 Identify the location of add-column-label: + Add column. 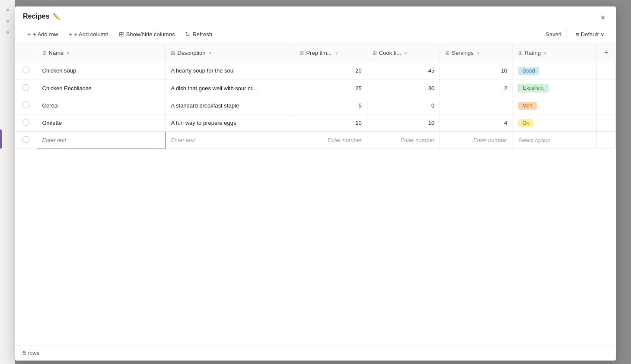
(92, 35).